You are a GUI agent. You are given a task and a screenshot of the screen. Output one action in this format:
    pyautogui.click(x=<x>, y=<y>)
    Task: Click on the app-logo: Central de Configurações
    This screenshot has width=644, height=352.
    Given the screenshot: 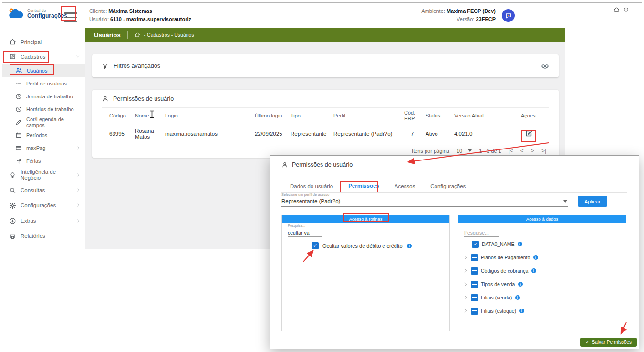 What is the action you would take?
    pyautogui.click(x=37, y=13)
    